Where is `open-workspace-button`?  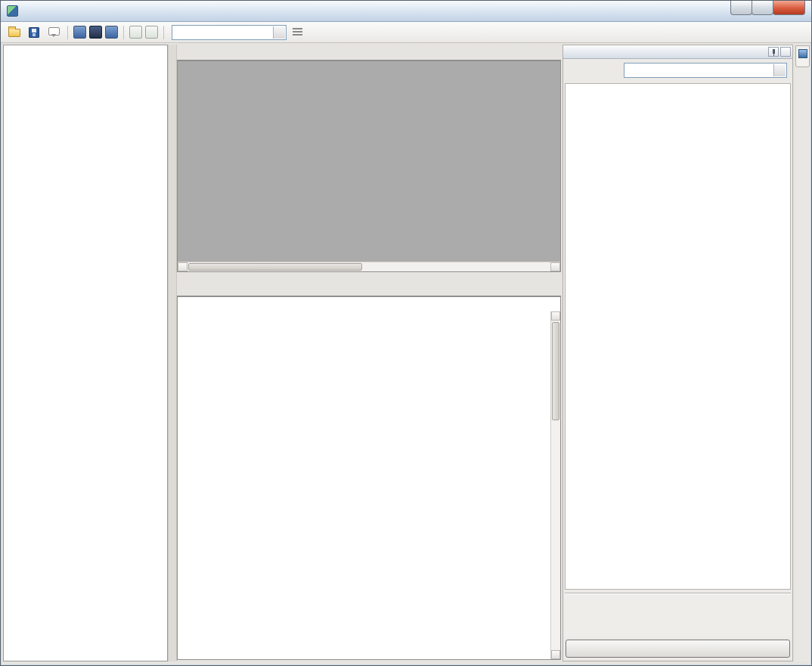 open-workspace-button is located at coordinates (14, 33).